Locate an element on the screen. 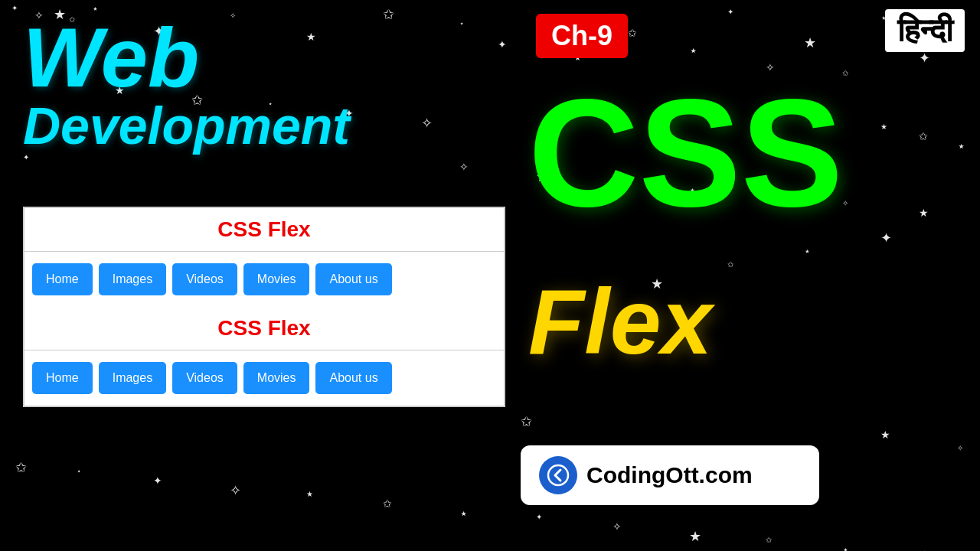 Image resolution: width=980 pixels, height=551 pixels. coding-ott-name: CodingOtt.com is located at coordinates (669, 475).